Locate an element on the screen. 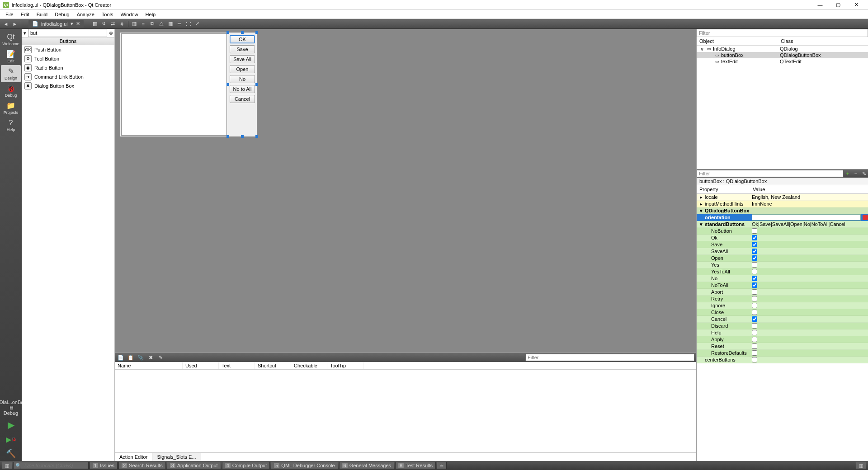  form-infodialog: OKSaveSave AllOpenNoNo to AllCancel is located at coordinates (189, 85).